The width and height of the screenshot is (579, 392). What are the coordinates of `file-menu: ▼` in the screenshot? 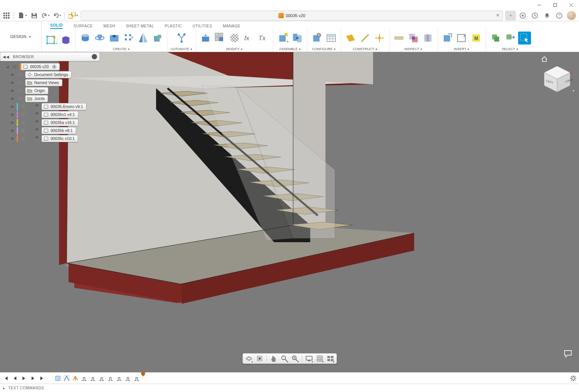 It's located at (23, 16).